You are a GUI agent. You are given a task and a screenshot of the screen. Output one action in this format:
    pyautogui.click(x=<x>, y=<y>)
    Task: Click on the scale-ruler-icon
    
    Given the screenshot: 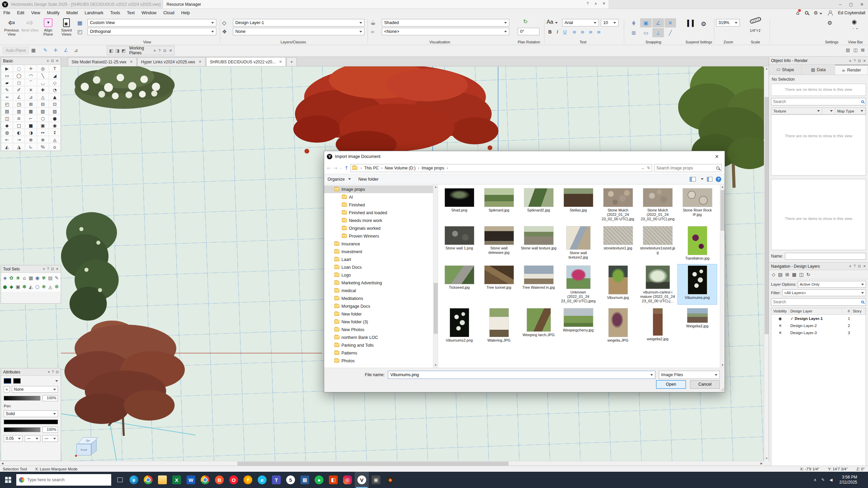 What is the action you would take?
    pyautogui.click(x=755, y=20)
    